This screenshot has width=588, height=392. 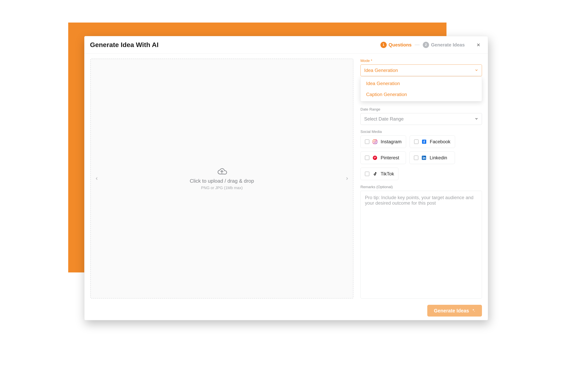 What do you see at coordinates (421, 187) in the screenshot?
I see `remarks-label: Remarks (Optional)` at bounding box center [421, 187].